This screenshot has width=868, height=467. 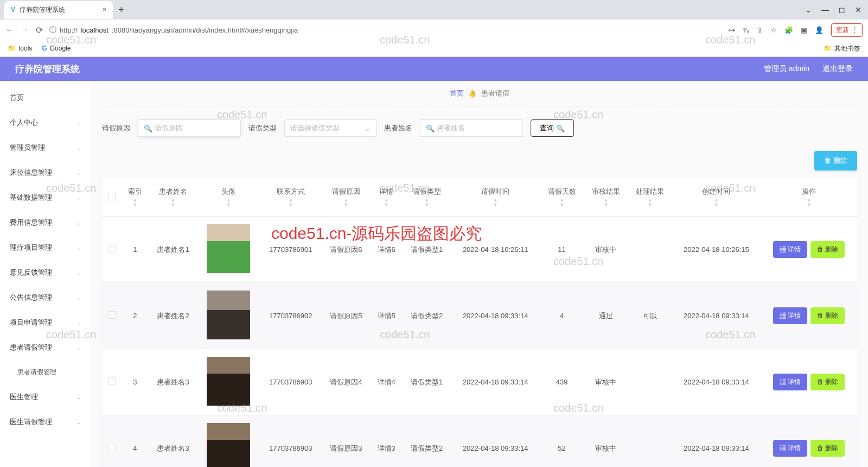 What do you see at coordinates (189, 128) in the screenshot?
I see `input-reason: 🔍请假原因` at bounding box center [189, 128].